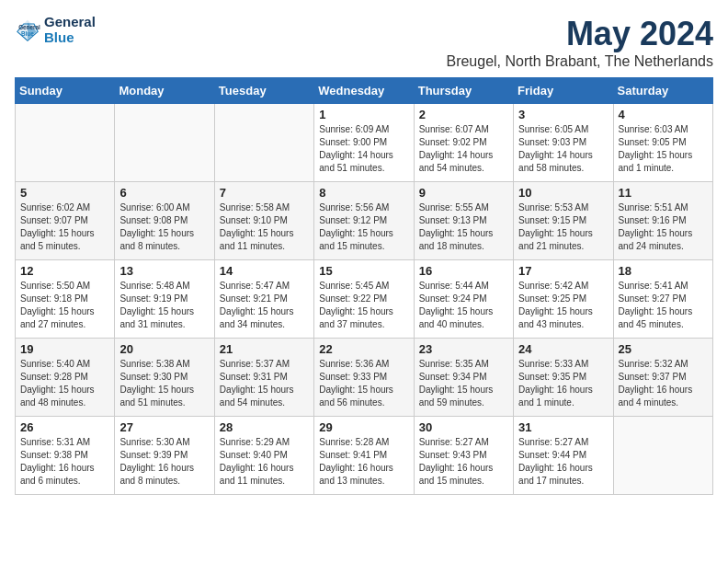 The height and width of the screenshot is (563, 728). What do you see at coordinates (364, 91) in the screenshot?
I see `weekday-header-wednesday: Wednesday` at bounding box center [364, 91].